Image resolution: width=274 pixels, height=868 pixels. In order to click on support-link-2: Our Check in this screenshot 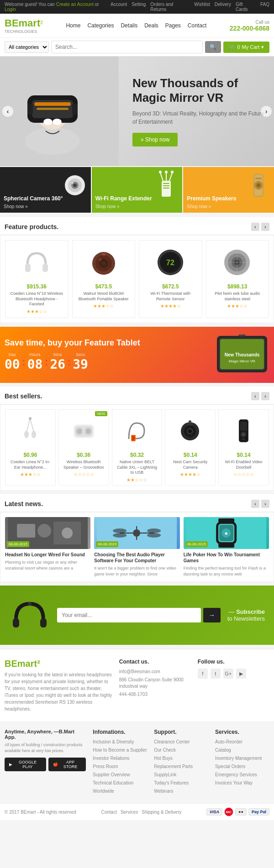, I will do `click(181, 750)`.